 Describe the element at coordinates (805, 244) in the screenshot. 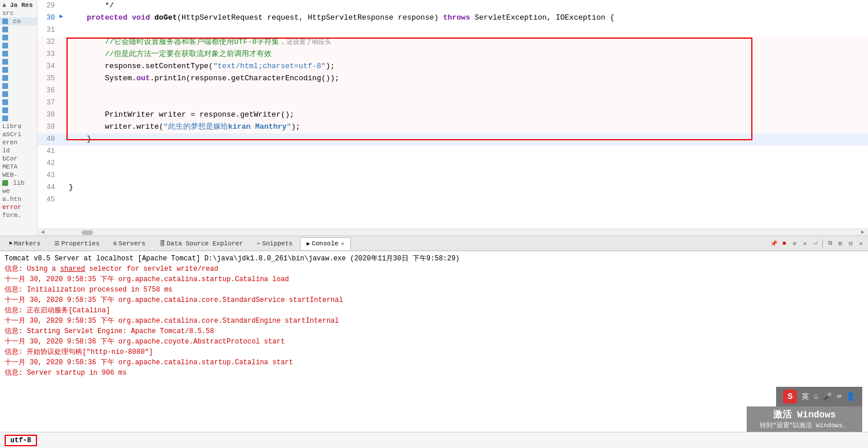

I see `clear-button: ✕` at that location.